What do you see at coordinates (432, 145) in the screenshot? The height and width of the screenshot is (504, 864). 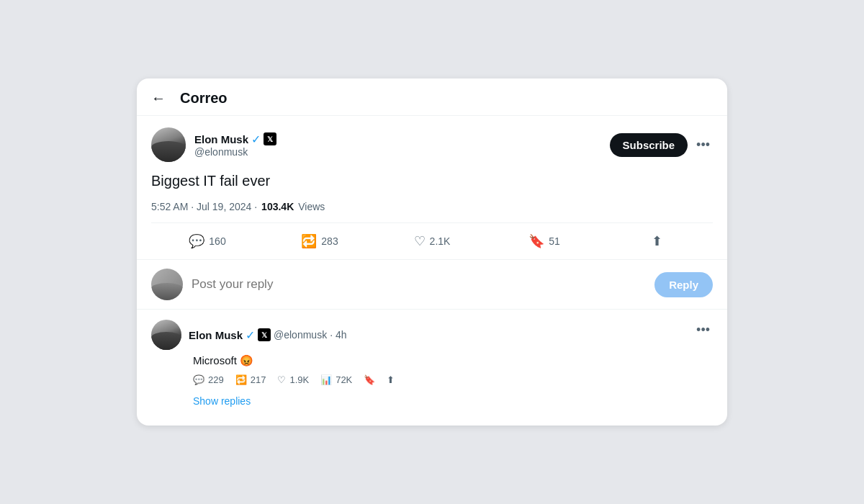 I see `user-row: Elon Musk ✓ 𝕏 @elonmusk Subscribe •••` at bounding box center [432, 145].